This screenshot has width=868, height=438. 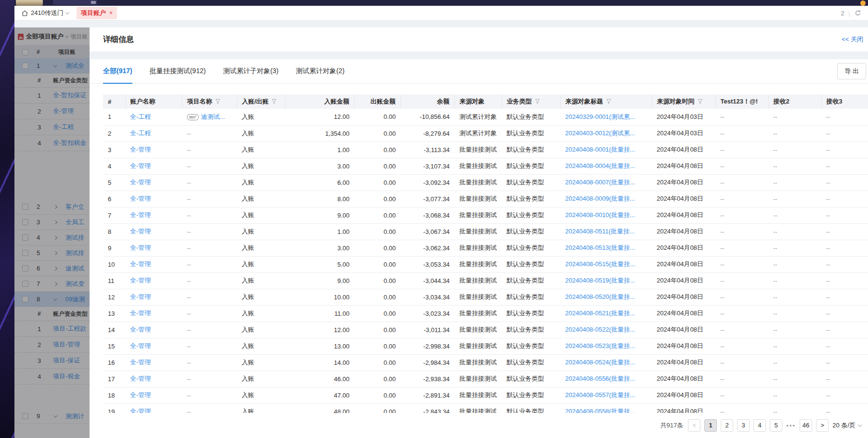 What do you see at coordinates (600, 166) in the screenshot?
I see `source_title-link: 20240408-0004(批量挂...` at bounding box center [600, 166].